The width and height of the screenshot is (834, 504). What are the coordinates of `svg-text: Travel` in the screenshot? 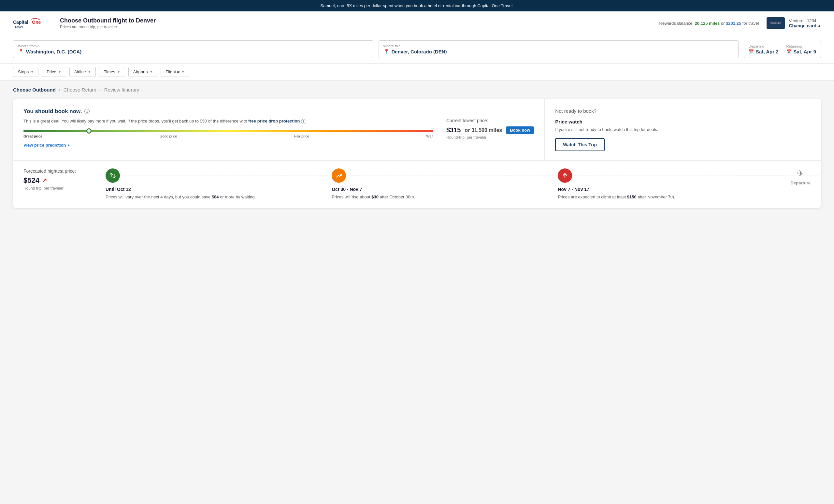 It's located at (18, 27).